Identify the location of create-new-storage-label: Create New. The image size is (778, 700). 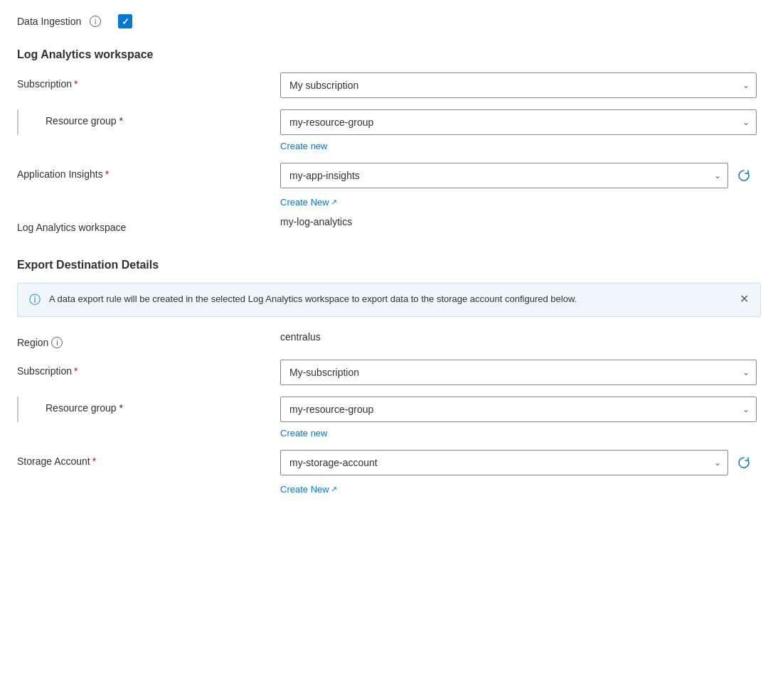
(304, 489).